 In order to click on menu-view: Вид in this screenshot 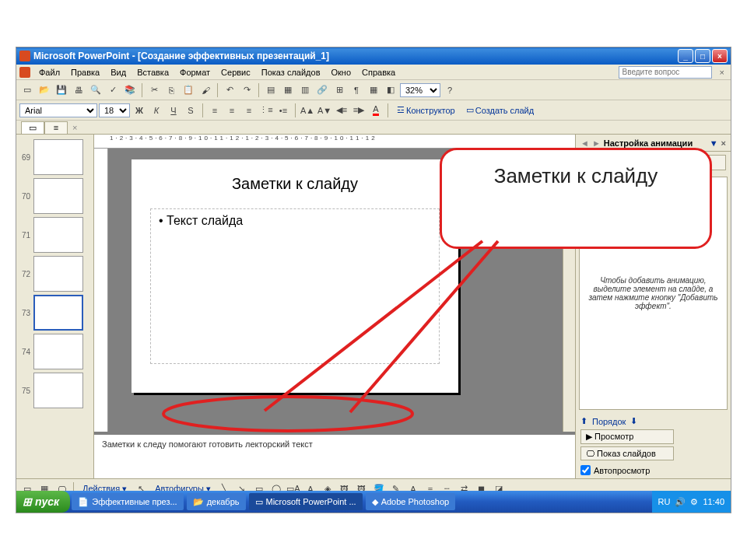, I will do `click(118, 72)`.